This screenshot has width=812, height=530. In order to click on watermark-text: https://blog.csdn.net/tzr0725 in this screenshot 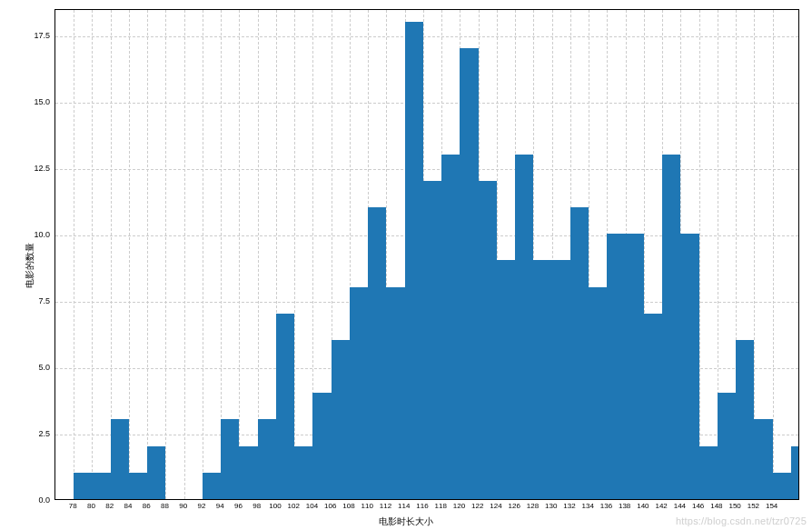, I will do `click(741, 521)`.